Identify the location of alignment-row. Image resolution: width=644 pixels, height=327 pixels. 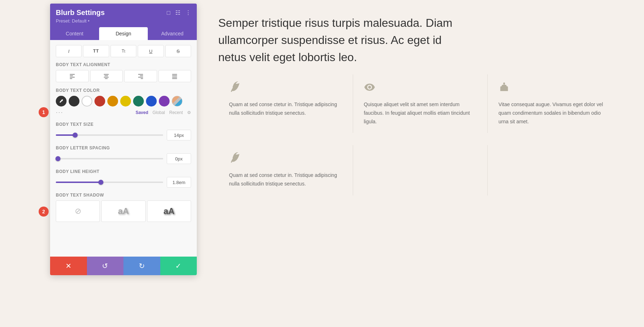
(123, 76).